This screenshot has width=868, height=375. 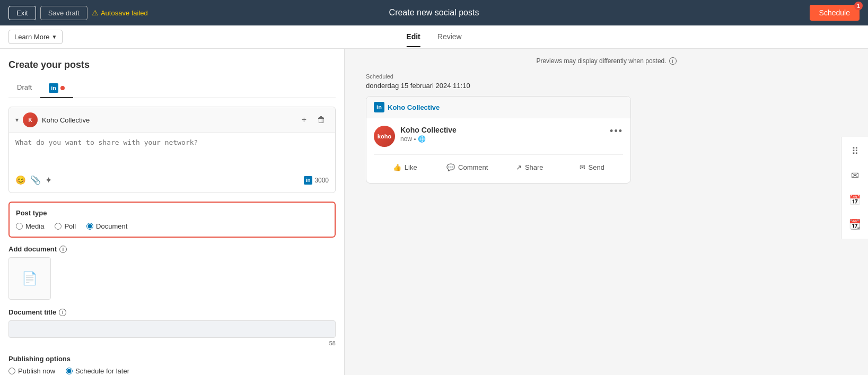 I want to click on add-account-button: +, so click(x=304, y=120).